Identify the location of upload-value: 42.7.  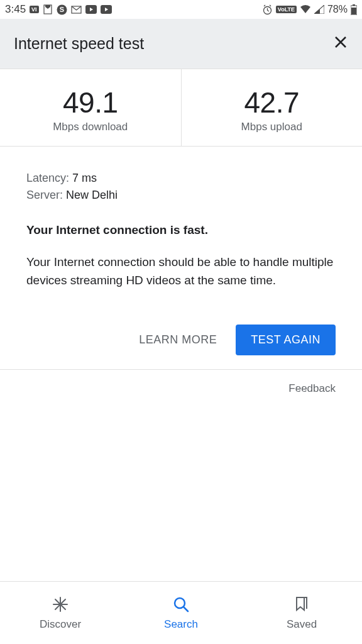
(272, 103).